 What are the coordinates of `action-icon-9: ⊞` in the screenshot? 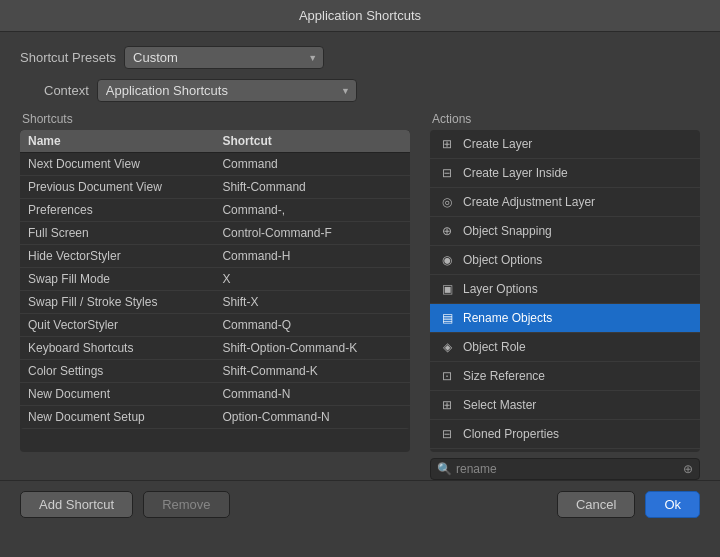 It's located at (447, 405).